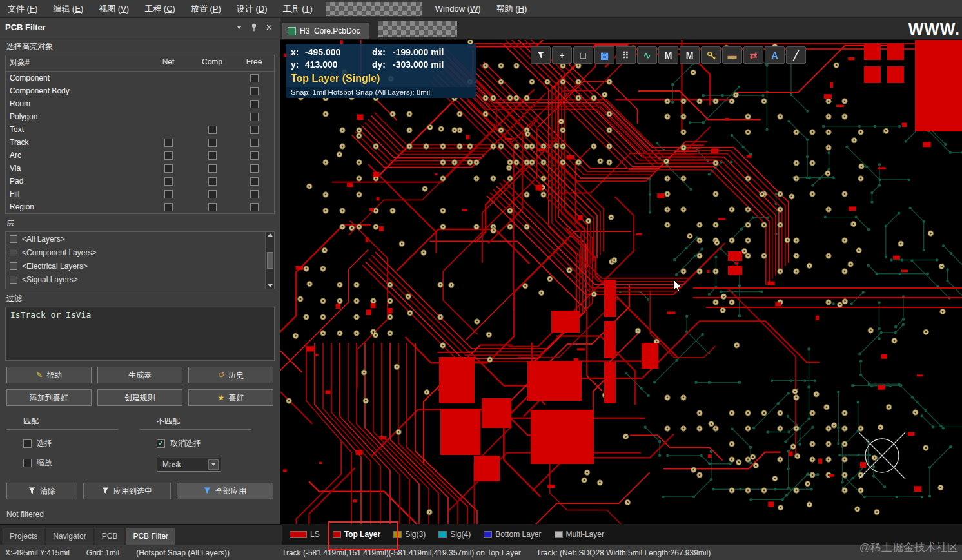  What do you see at coordinates (304, 534) in the screenshot?
I see `layer-tab-ls: LS` at bounding box center [304, 534].